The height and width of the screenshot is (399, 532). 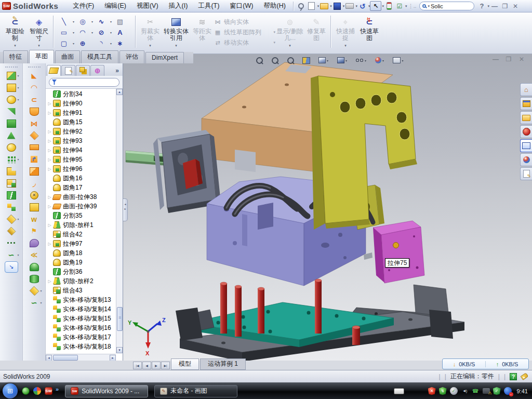 I want to click on scroll-left-button: ◄, so click(x=49, y=357).